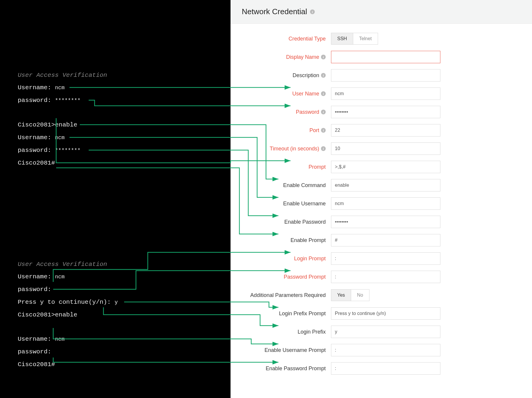  Describe the element at coordinates (365, 39) in the screenshot. I see `telnet-toggle-button: Telnet` at that location.